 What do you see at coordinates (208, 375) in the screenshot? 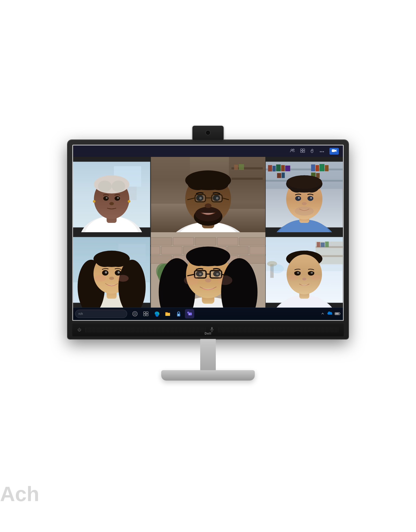
I see `monitor-stand-base` at bounding box center [208, 375].